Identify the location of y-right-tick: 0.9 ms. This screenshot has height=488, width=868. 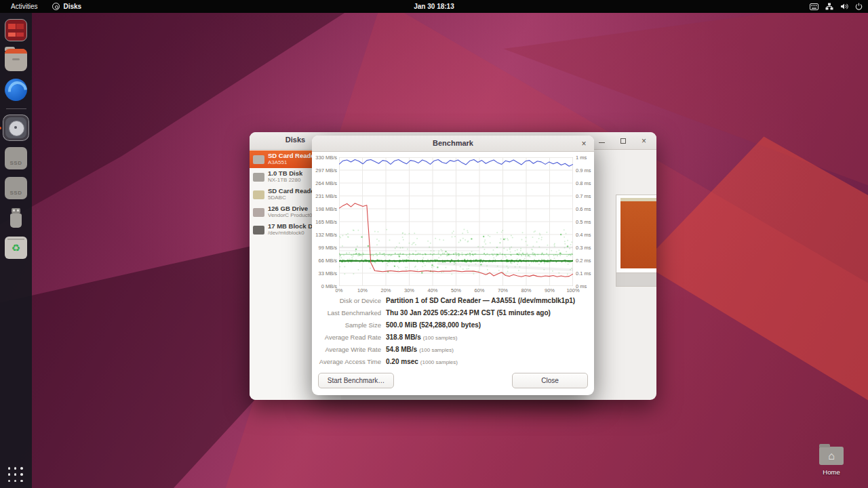
(585, 171).